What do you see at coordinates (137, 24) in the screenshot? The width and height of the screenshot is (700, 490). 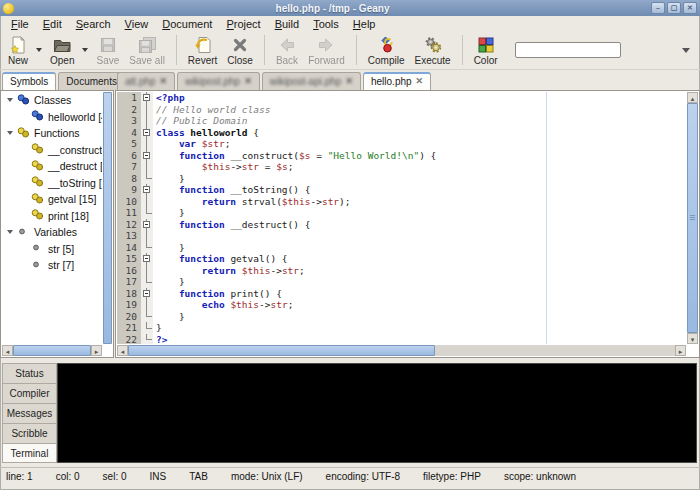 I see `menu-view: View` at bounding box center [137, 24].